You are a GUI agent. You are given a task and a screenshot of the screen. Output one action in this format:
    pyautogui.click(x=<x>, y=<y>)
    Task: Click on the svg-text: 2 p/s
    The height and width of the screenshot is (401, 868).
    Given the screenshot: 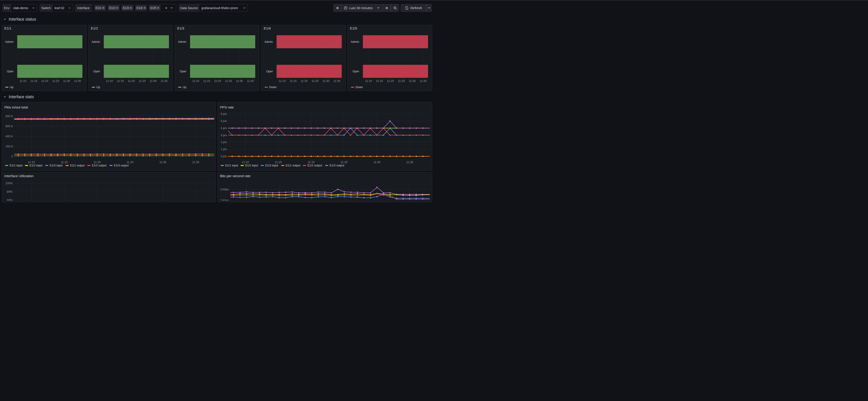 What is the action you would take?
    pyautogui.click(x=224, y=142)
    